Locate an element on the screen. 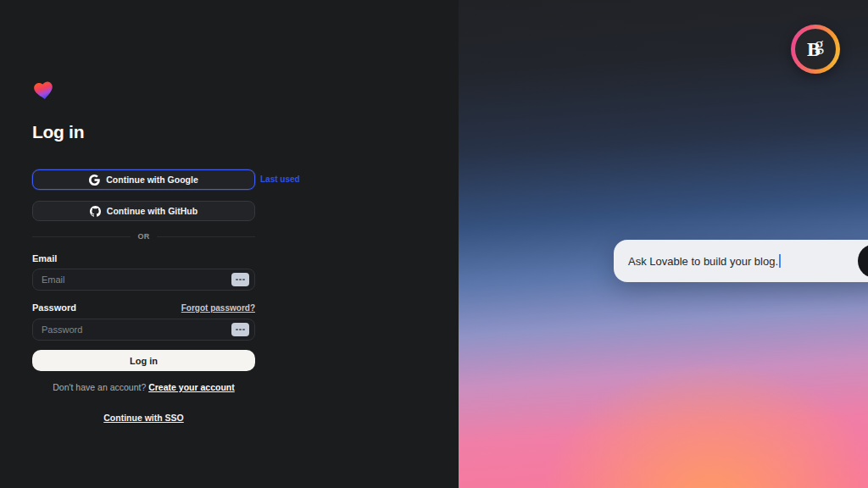 Image resolution: width=868 pixels, height=488 pixels. text-cursor is located at coordinates (780, 261).